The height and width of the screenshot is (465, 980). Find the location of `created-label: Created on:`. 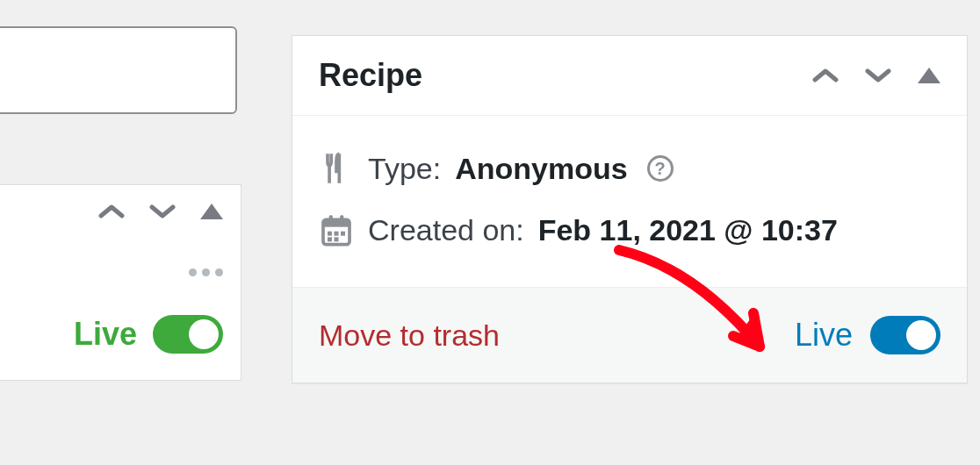

created-label: Created on: is located at coordinates (446, 230).